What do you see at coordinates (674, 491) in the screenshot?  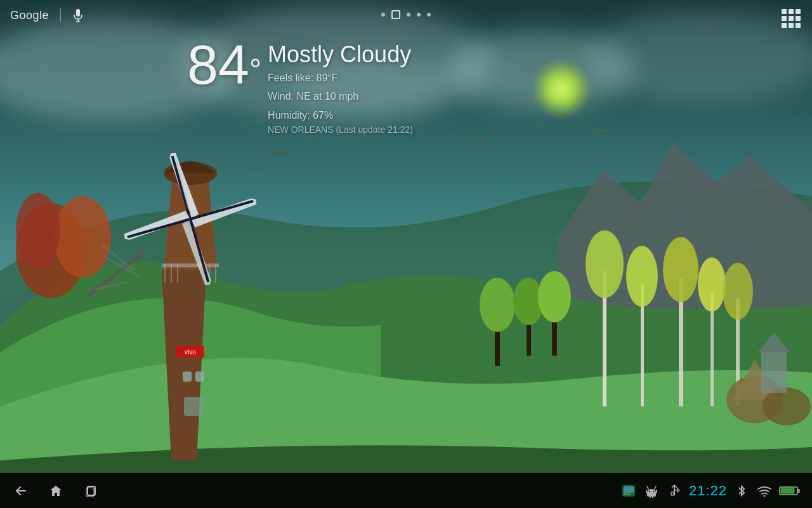 I see `usb-icon` at bounding box center [674, 491].